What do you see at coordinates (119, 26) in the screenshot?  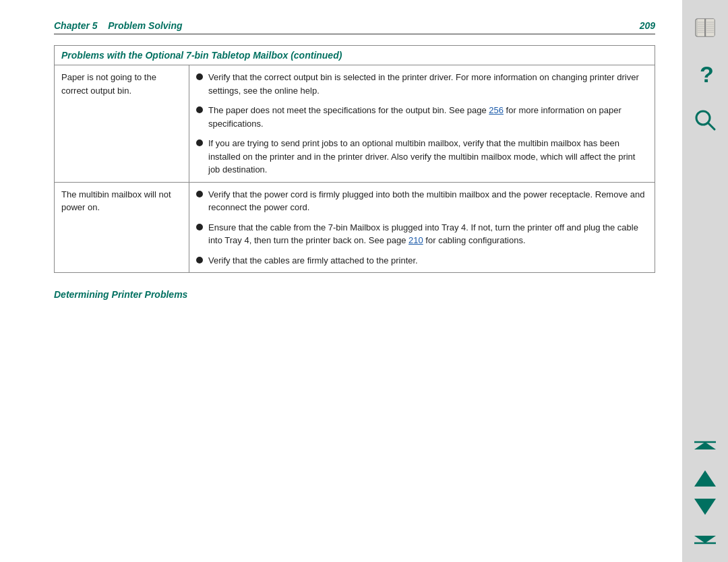 I see `chapter-title: Chapter 5 Problem Solving` at bounding box center [119, 26].